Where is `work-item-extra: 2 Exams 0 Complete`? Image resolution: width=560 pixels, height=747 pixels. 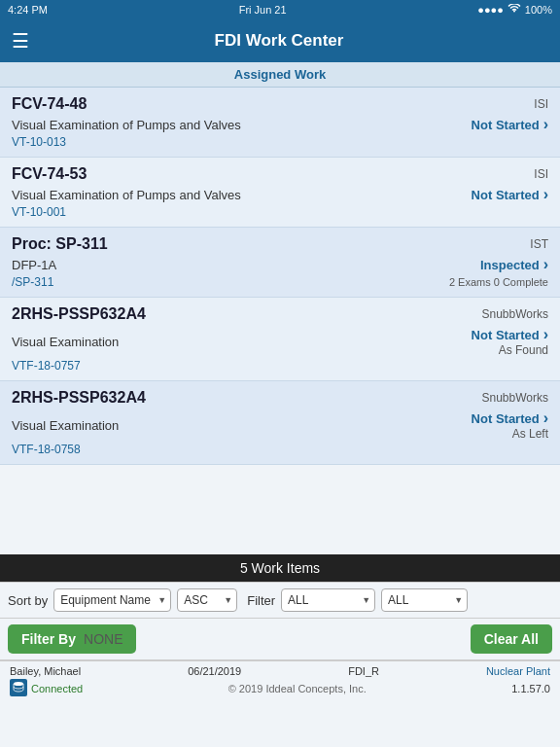
work-item-extra: 2 Exams 0 Complete is located at coordinates (499, 282).